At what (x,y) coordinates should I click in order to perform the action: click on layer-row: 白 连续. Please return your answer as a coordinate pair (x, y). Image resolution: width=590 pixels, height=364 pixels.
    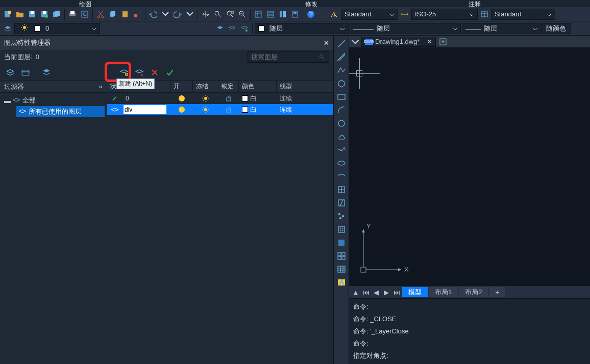
    Looking at the image, I should click on (220, 110).